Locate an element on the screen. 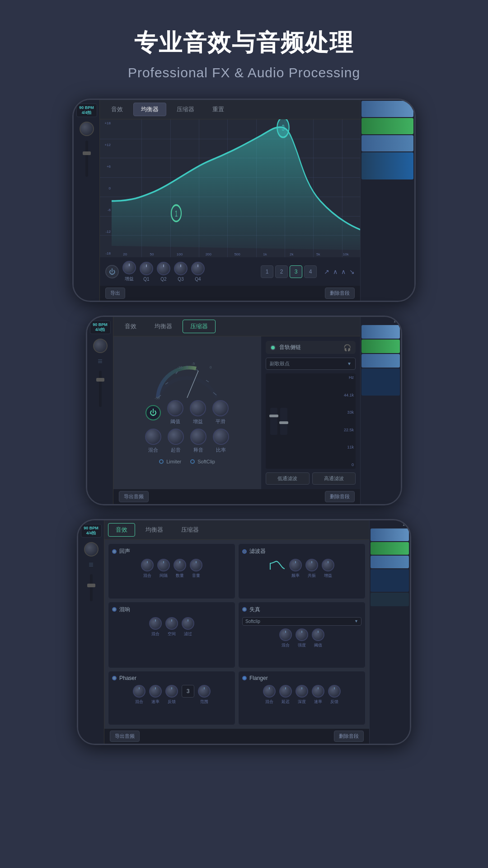  filter-freq-knob is located at coordinates (296, 565).